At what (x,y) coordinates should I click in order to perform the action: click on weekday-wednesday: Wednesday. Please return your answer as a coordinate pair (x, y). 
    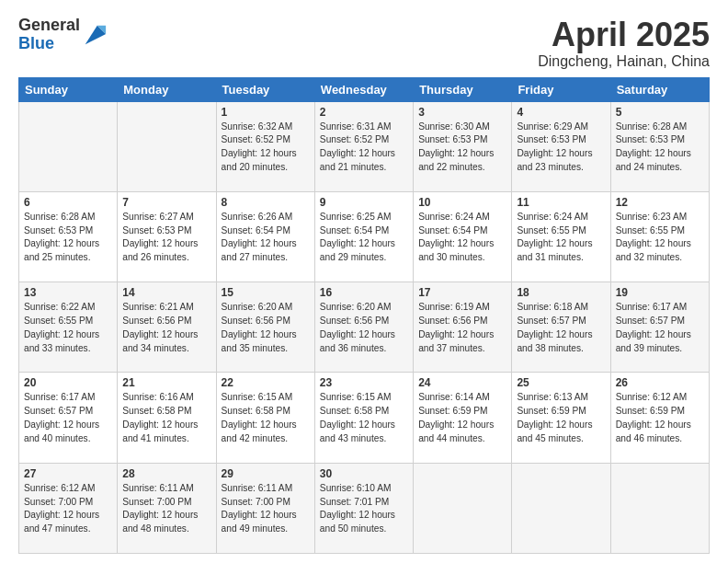
    Looking at the image, I should click on (364, 89).